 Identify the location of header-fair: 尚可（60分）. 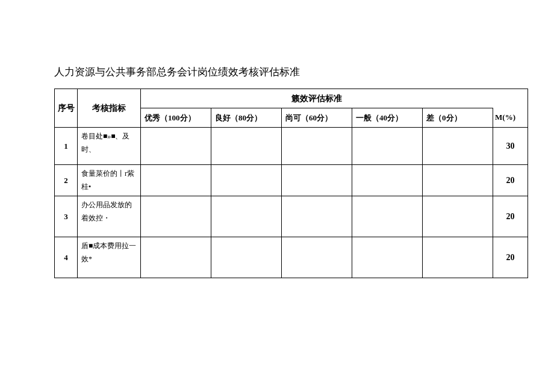
(317, 118).